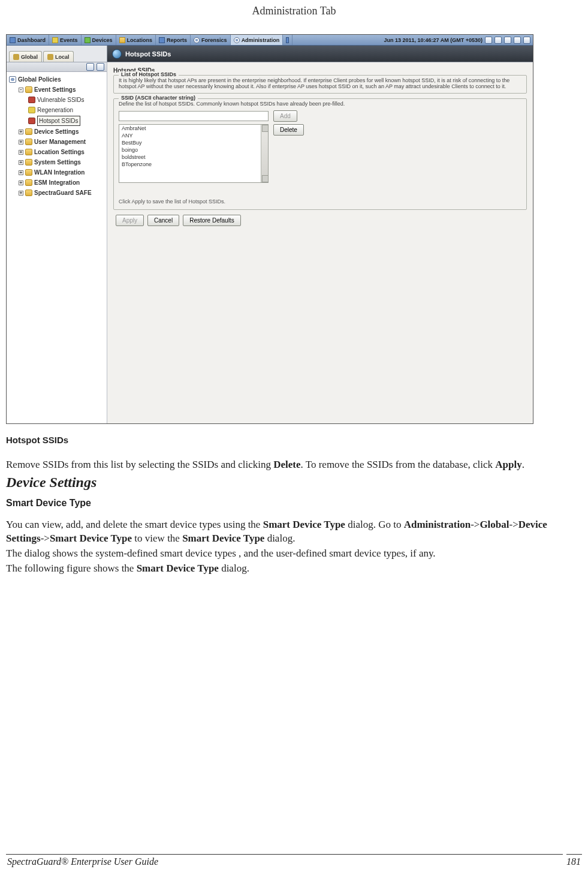 The image size is (588, 896). Describe the element at coordinates (194, 136) in the screenshot. I see `list-item: ANY` at that location.